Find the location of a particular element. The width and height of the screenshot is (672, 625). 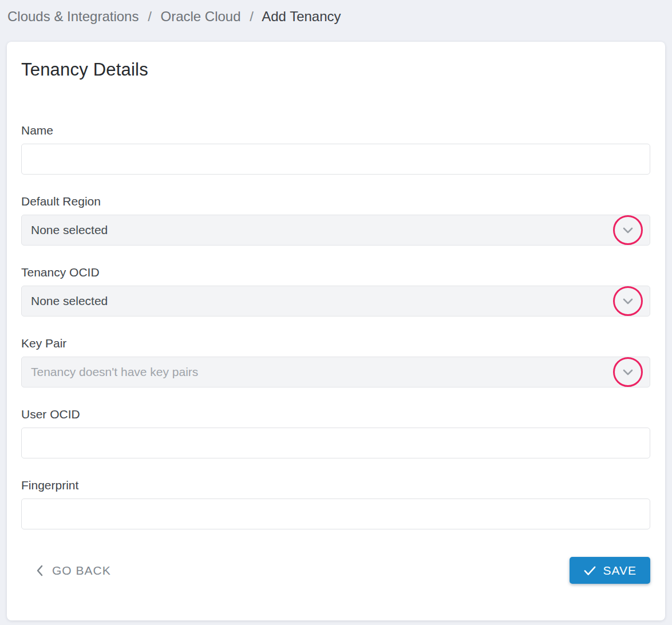

field-tenancy-ocid: Tenancy OCID None selected is located at coordinates (335, 291).